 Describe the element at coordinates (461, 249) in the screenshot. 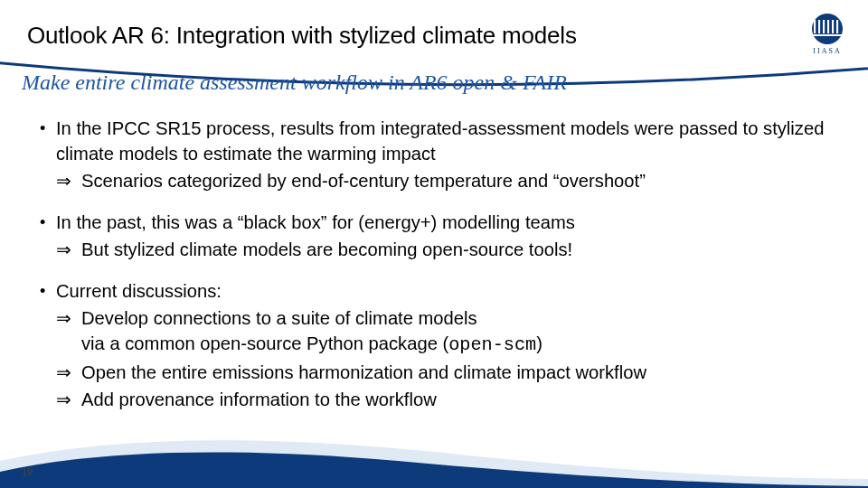

I see `bullet-sub: But stylized climate models are becoming…` at that location.